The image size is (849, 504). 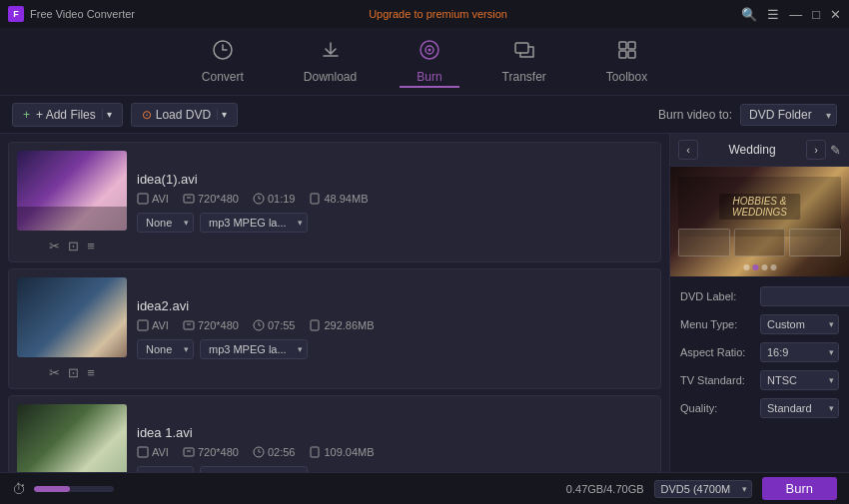 What do you see at coordinates (747, 115) in the screenshot?
I see `burn-destination-area: Burn video to: DVD Folder ISO File DVD D…` at bounding box center [747, 115].